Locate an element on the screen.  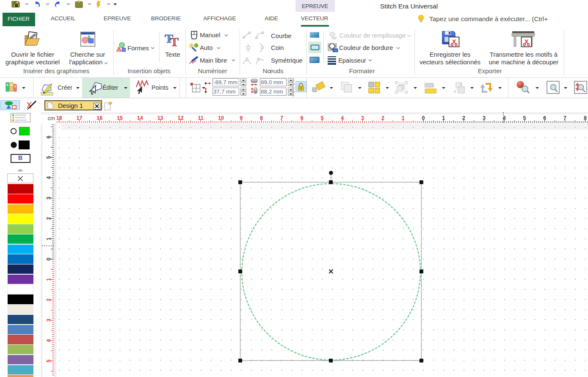
svg-text: 15 is located at coordinates (120, 118).